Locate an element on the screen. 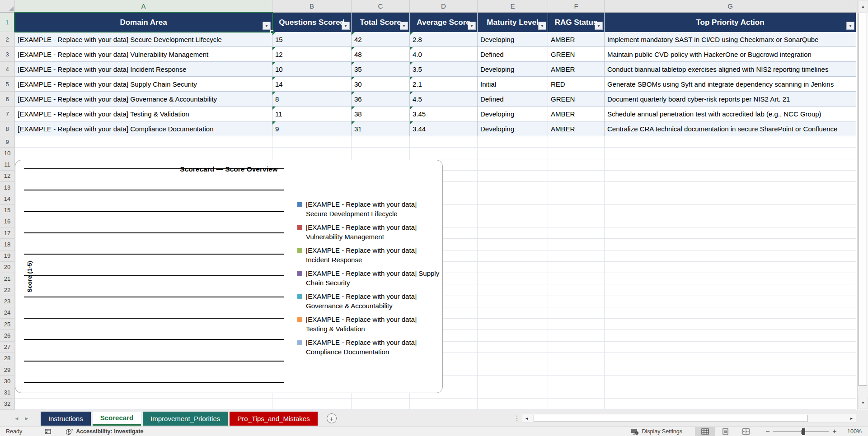  cell-E6: Defined is located at coordinates (513, 99).